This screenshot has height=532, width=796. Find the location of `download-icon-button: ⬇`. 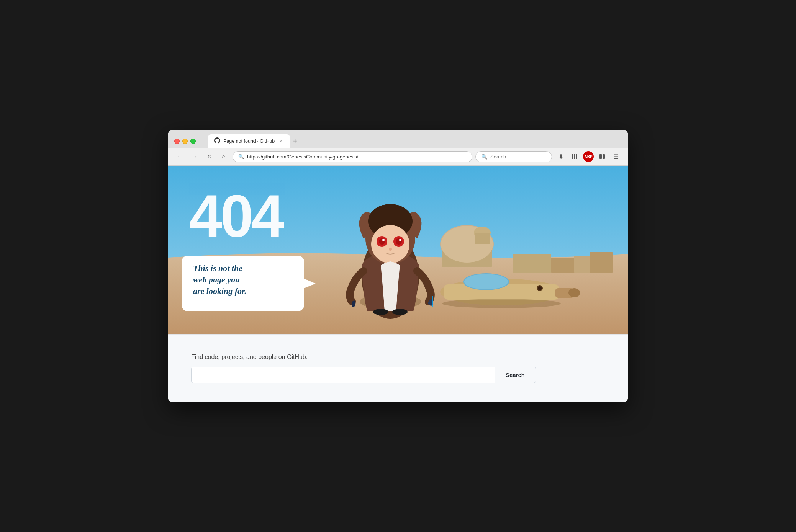

download-icon-button: ⬇ is located at coordinates (561, 157).